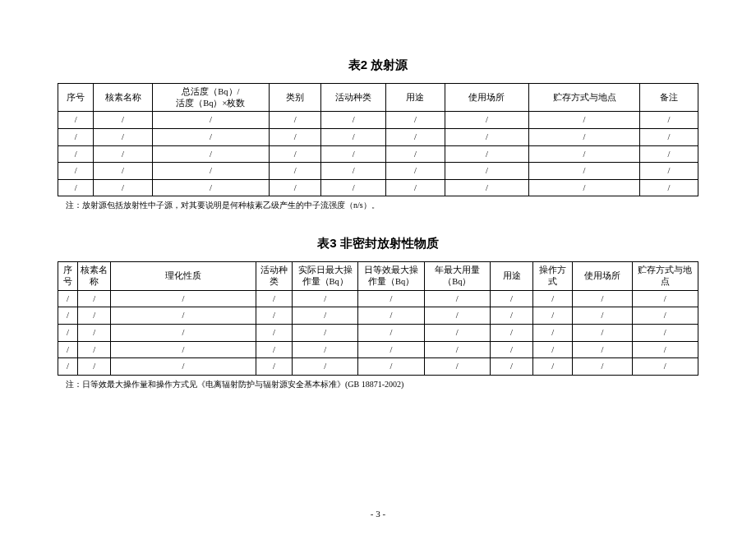 This screenshot has height=535, width=756. Describe the element at coordinates (378, 243) in the screenshot. I see `table3-title: 表3 非密封放射性物质` at that location.